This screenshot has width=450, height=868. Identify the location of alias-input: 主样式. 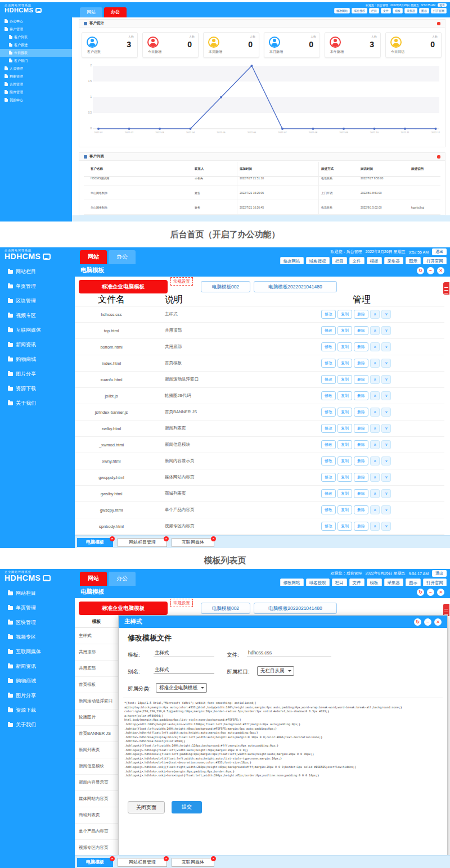
(184, 670).